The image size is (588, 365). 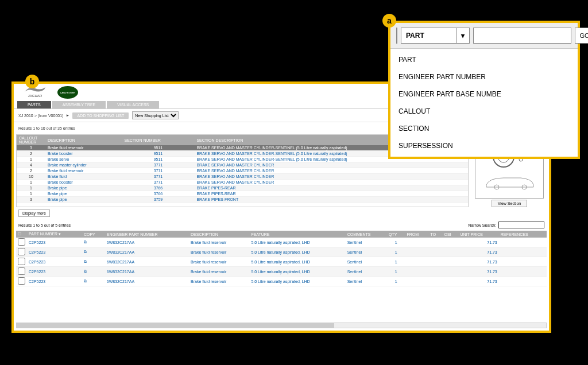 What do you see at coordinates (484, 94) in the screenshot?
I see `option-engineer-part-base-number: ENGINEER PART BASE NUMBE` at bounding box center [484, 94].